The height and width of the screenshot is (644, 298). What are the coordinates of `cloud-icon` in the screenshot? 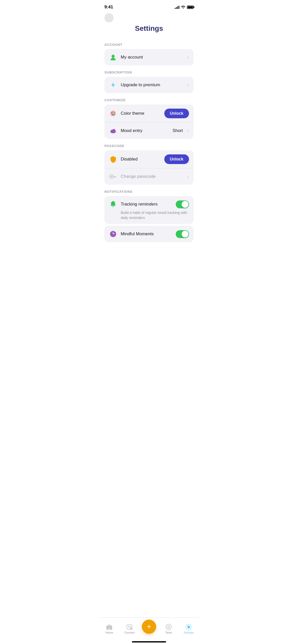 It's located at (113, 131).